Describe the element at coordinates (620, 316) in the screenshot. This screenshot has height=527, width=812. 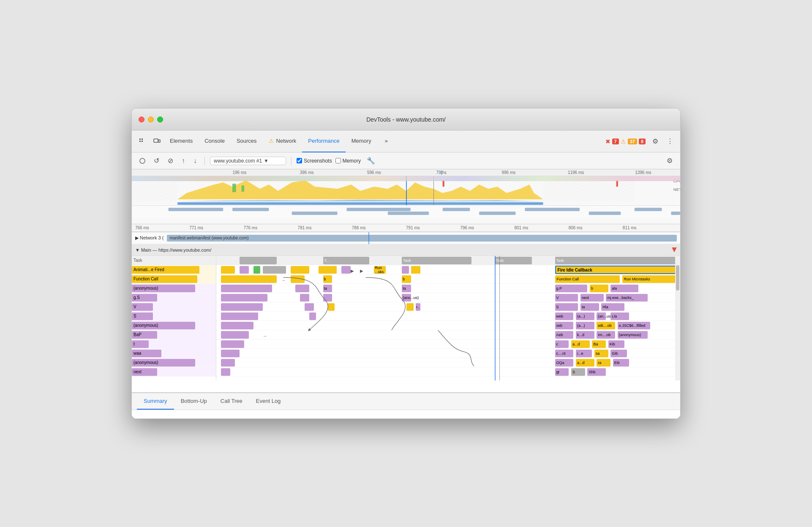
I see `lla-block: Lla` at that location.